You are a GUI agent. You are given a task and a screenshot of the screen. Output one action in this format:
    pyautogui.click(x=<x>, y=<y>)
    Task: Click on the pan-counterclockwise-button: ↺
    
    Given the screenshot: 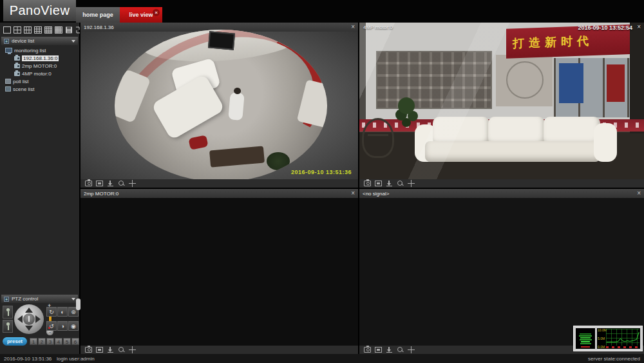 What is the action you would take?
    pyautogui.click(x=52, y=326)
    